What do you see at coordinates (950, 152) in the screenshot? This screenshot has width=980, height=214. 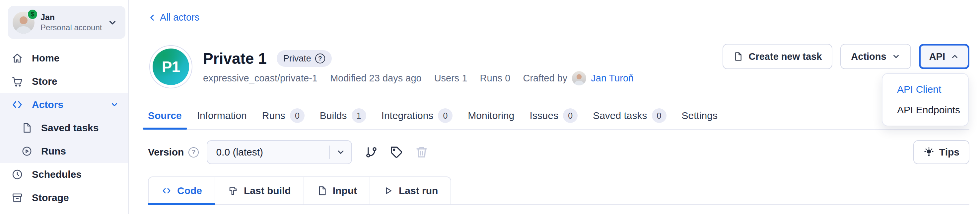 I see `tips-label: Tips` at bounding box center [950, 152].